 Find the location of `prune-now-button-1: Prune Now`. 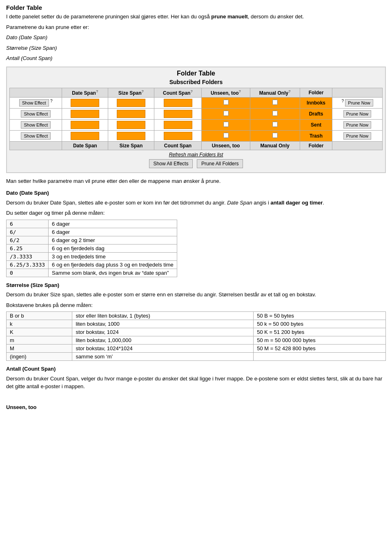

prune-now-button-1: Prune Now is located at coordinates (359, 103).